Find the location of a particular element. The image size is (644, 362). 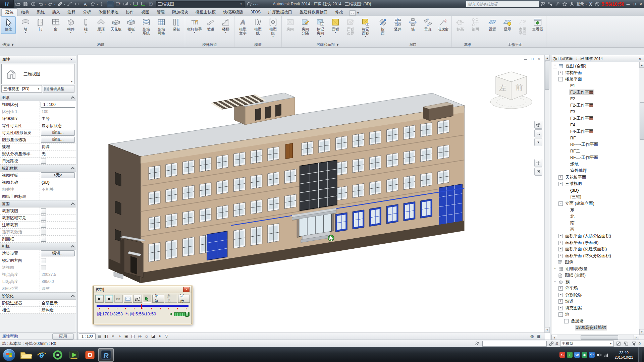

tree-item-label: F4-工作平面 is located at coordinates (582, 131).